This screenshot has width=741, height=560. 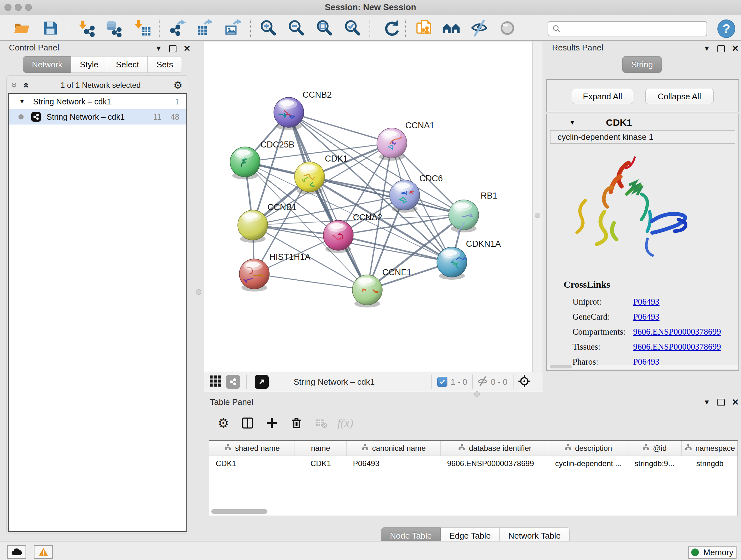 I want to click on table-scrollbar, so click(x=473, y=511).